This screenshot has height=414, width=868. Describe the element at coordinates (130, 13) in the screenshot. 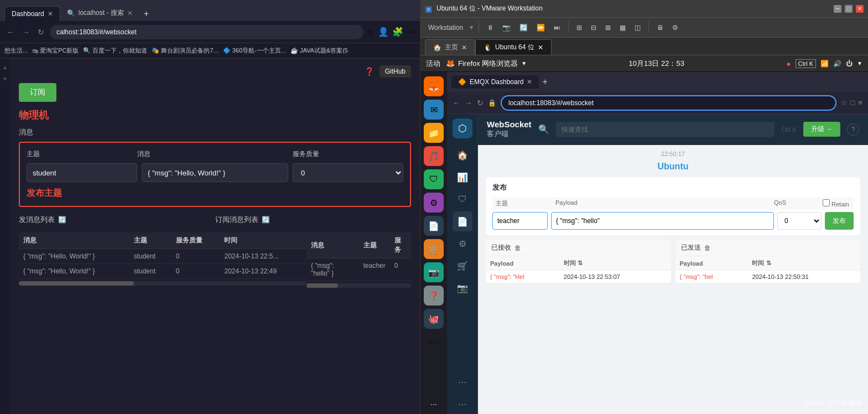

I see `tab-search-close: ✕` at that location.